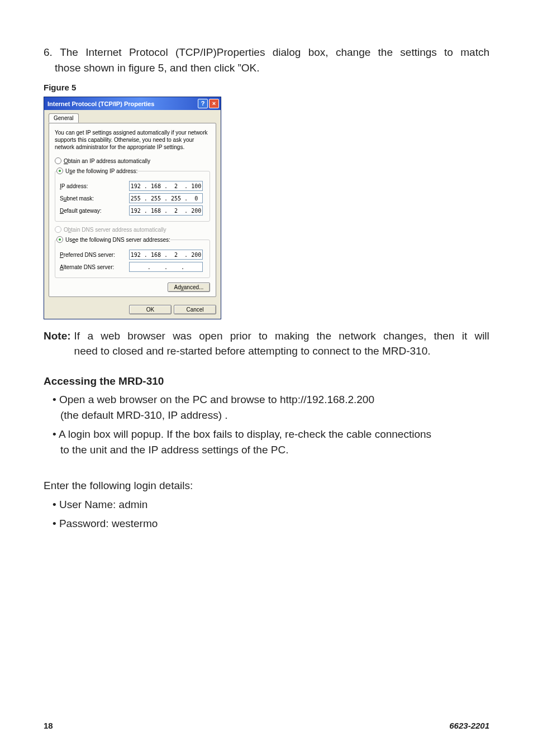  What do you see at coordinates (132, 140) in the screenshot?
I see `info-text: You can get IP settings assigned automat…` at bounding box center [132, 140].